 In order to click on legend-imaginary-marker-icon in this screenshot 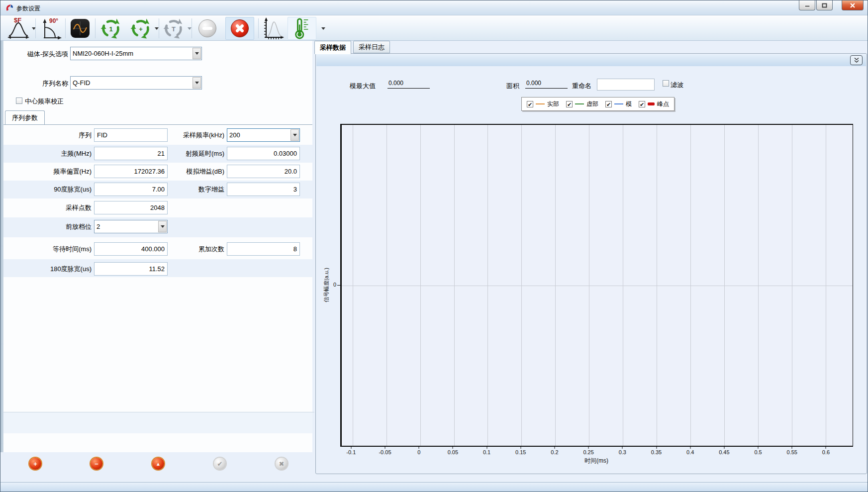, I will do `click(579, 104)`.